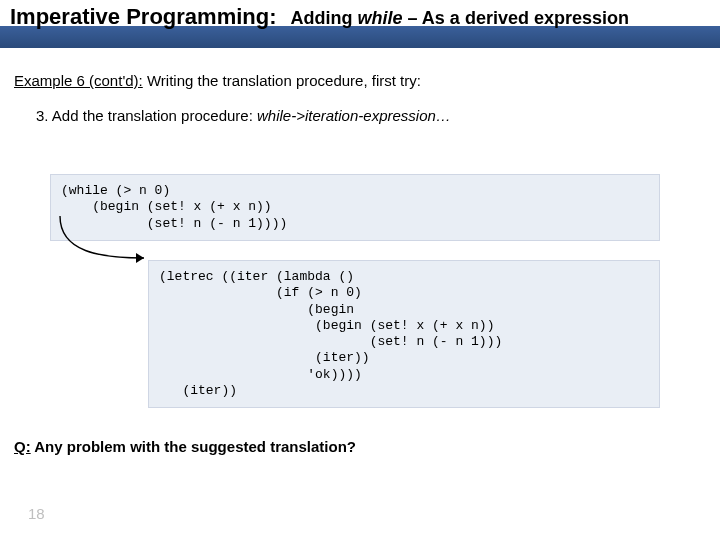 This screenshot has height=540, width=720. I want to click on title-bar: Imperative Programming: Adding while – A…, so click(360, 24).